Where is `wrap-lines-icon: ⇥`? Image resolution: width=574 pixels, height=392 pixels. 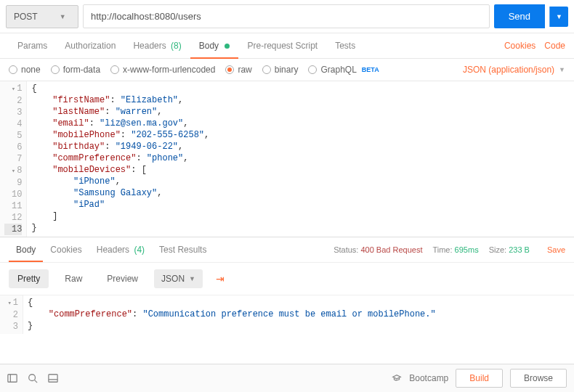 wrap-lines-icon: ⇥ is located at coordinates (220, 279).